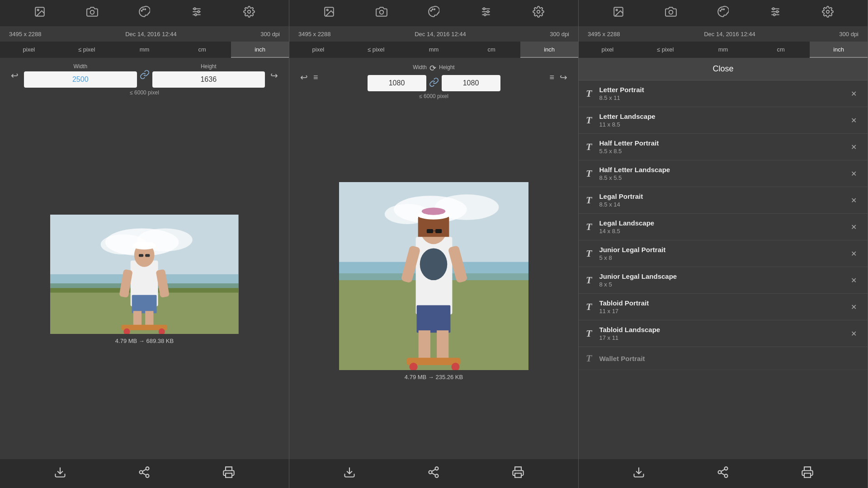  What do you see at coordinates (144, 13) in the screenshot?
I see `palette-icon` at bounding box center [144, 13].